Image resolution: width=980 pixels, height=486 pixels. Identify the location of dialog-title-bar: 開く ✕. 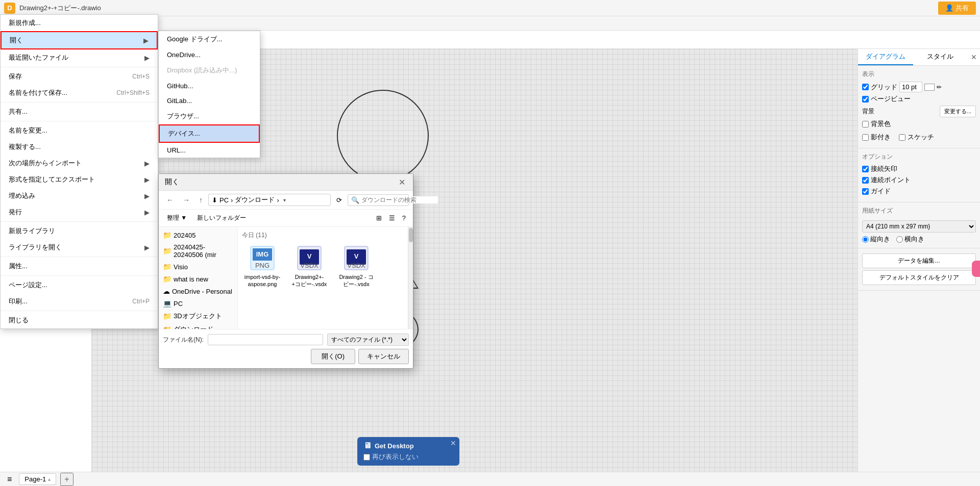
(286, 183).